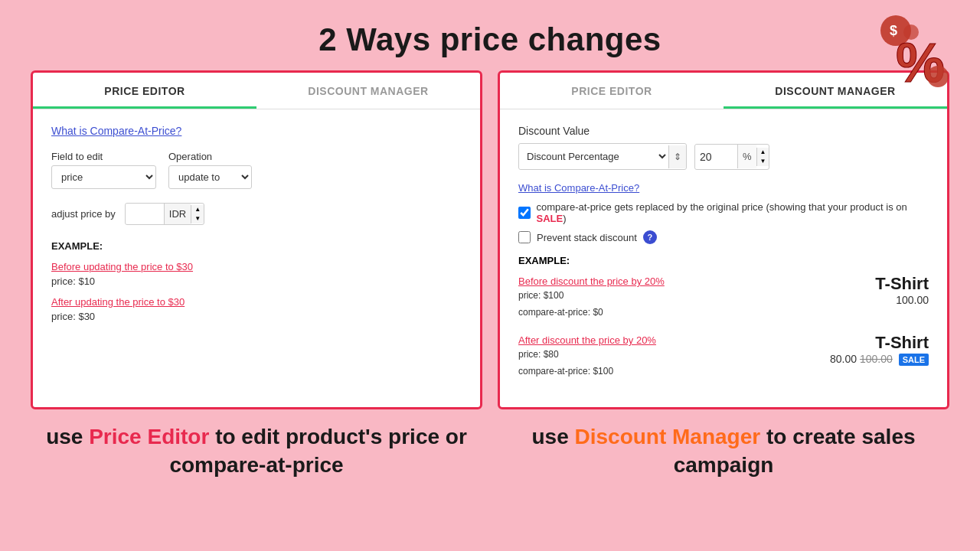 The width and height of the screenshot is (980, 551). Describe the element at coordinates (198, 214) in the screenshot. I see `idr-spinners: ▲ ▼` at that location.